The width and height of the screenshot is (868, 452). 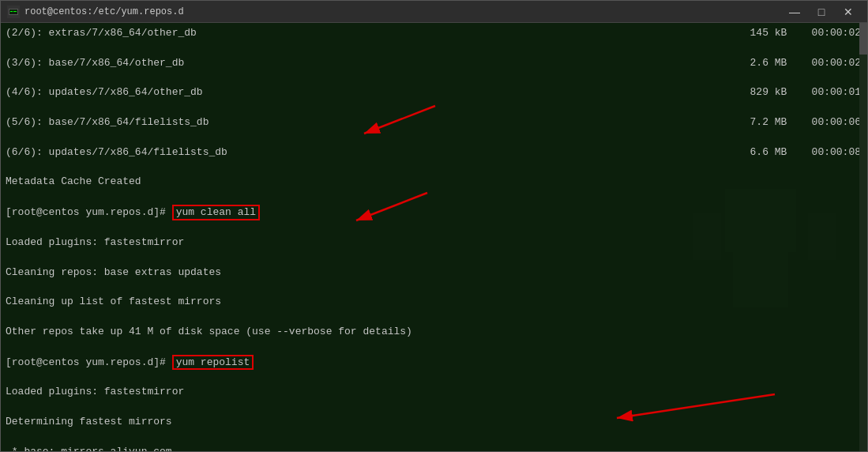 I want to click on prompt-2: [root@centos yum.repos.d]#, so click(x=88, y=362).